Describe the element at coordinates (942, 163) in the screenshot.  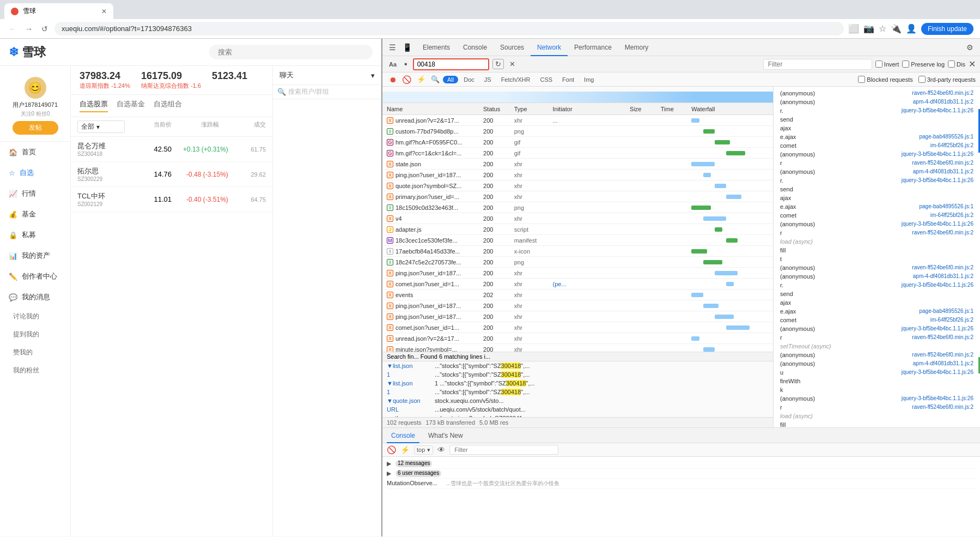
I see `call-file-8: raven-ff524be6f0.min.js:2` at that location.